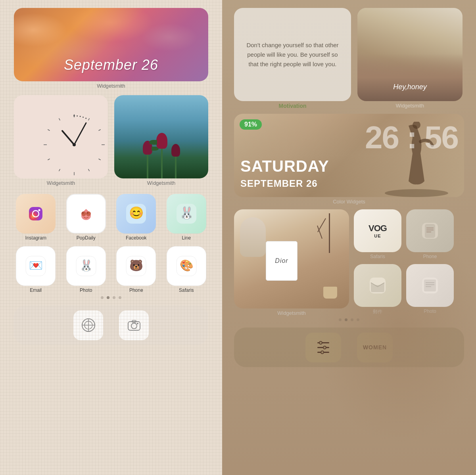  What do you see at coordinates (88, 325) in the screenshot?
I see `dock-safari` at bounding box center [88, 325].